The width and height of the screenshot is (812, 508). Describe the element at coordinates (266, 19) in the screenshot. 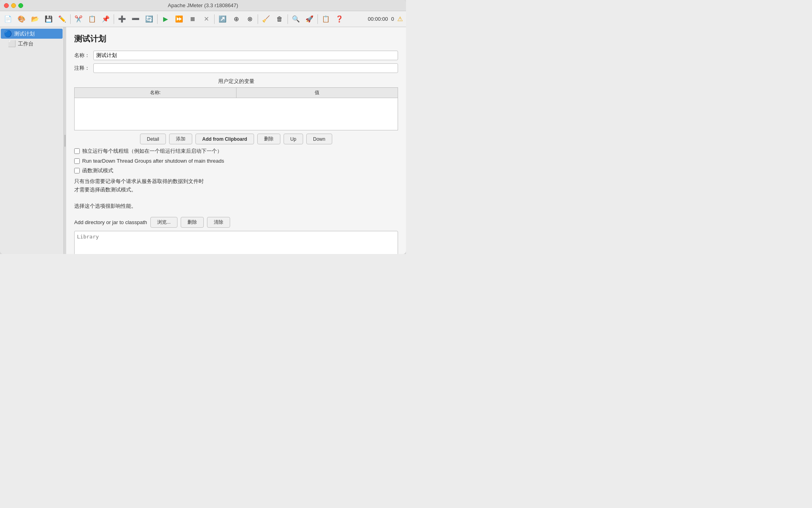

I see `clear-button: 🧹` at that location.